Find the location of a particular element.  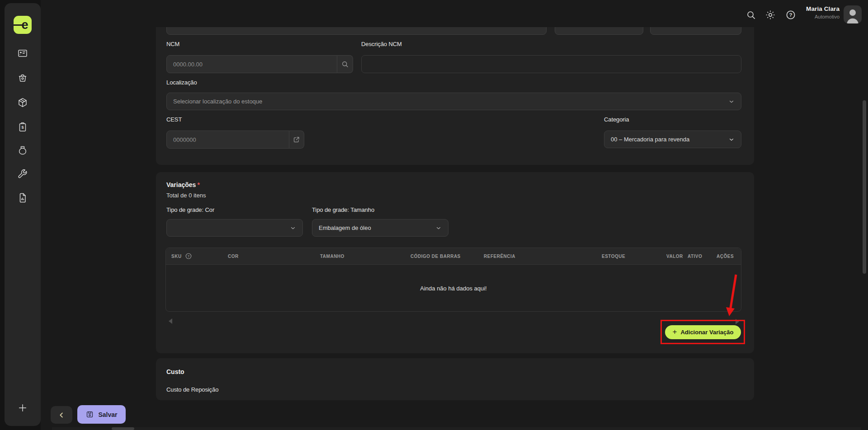

floppy-disk-icon is located at coordinates (90, 415).